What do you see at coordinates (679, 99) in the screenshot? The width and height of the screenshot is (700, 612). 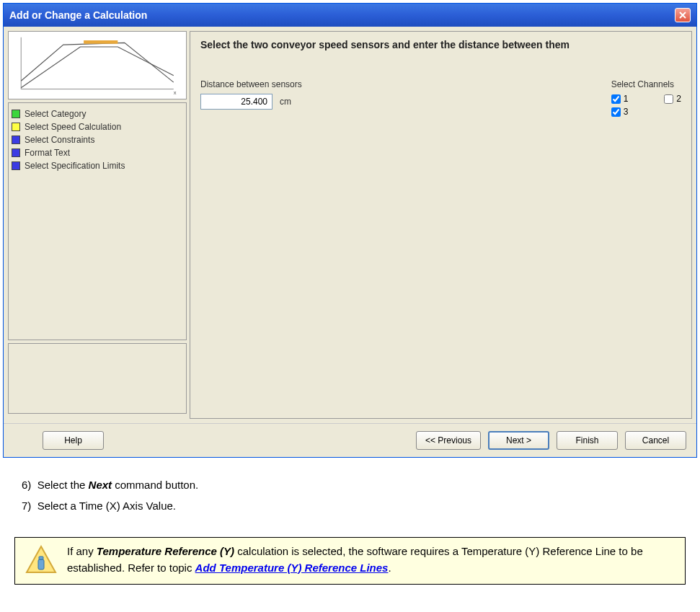 I see `channel-2-label: 2` at bounding box center [679, 99].